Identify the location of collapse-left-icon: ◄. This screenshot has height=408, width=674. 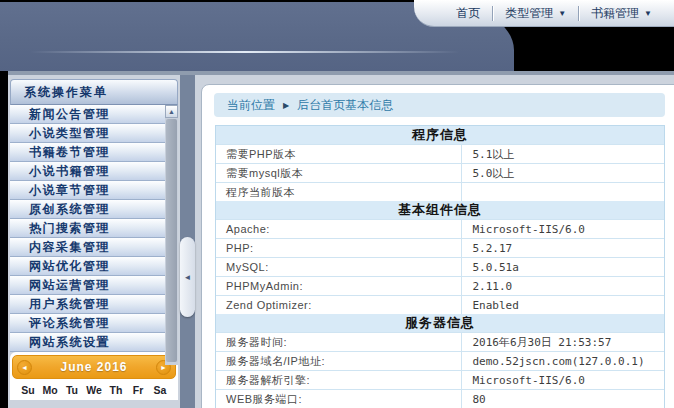
(188, 278).